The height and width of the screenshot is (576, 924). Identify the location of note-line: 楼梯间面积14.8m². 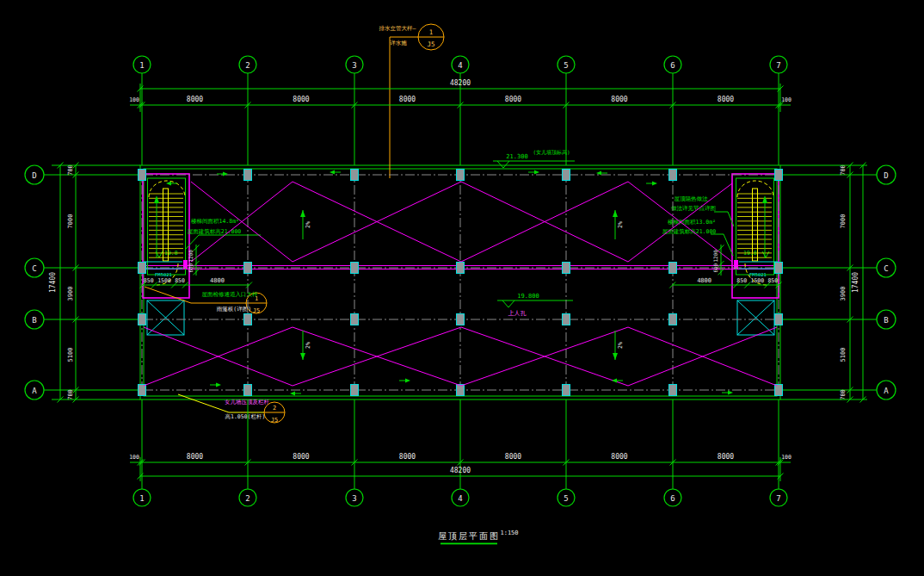
(215, 221).